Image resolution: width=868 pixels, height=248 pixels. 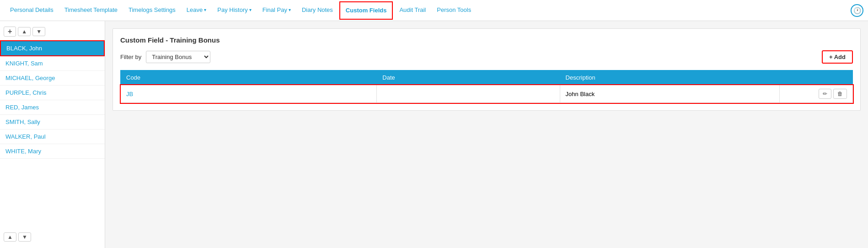 What do you see at coordinates (670, 94) in the screenshot?
I see `cell-description: John Black` at bounding box center [670, 94].